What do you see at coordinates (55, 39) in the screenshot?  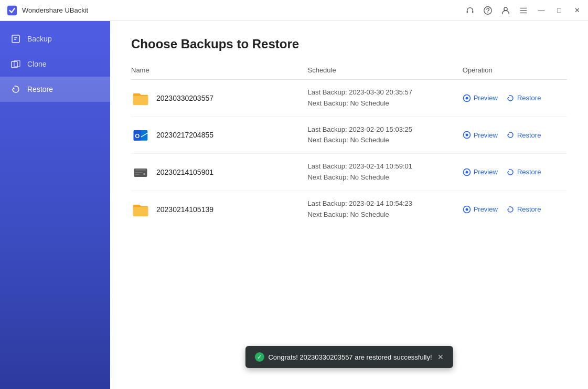 I see `sidebar-item-backup: Backup` at bounding box center [55, 39].